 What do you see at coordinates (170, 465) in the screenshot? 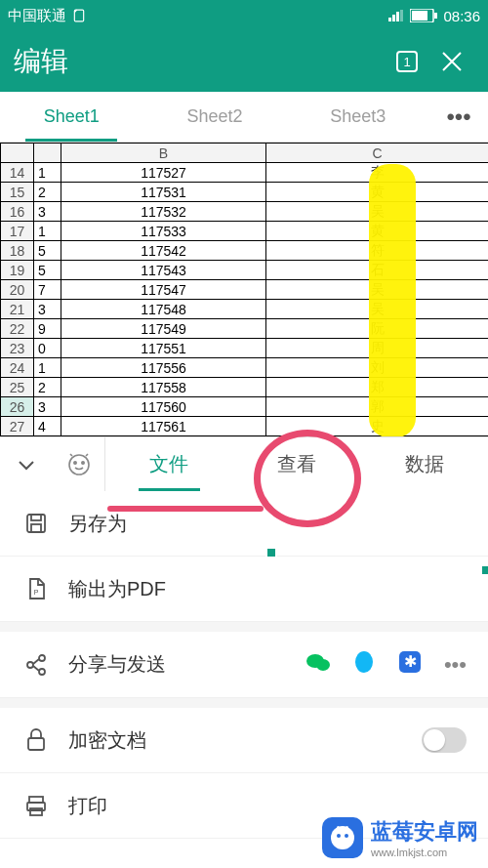
I see `tab-file: 文件` at bounding box center [170, 465].